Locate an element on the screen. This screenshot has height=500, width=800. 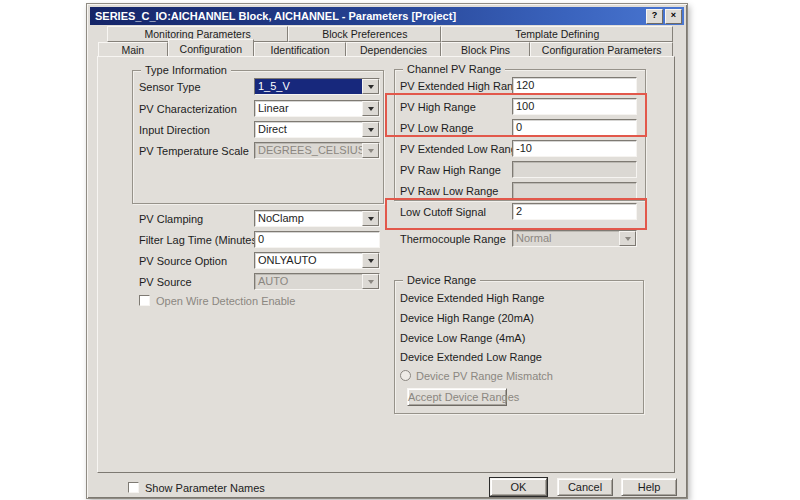
device-pv-range-mismatch-label: Device PV Range Mismatch is located at coordinates (484, 376).